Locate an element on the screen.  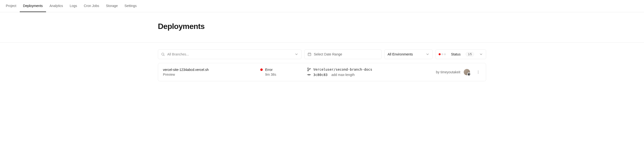
more-vertical-icon is located at coordinates (478, 72).